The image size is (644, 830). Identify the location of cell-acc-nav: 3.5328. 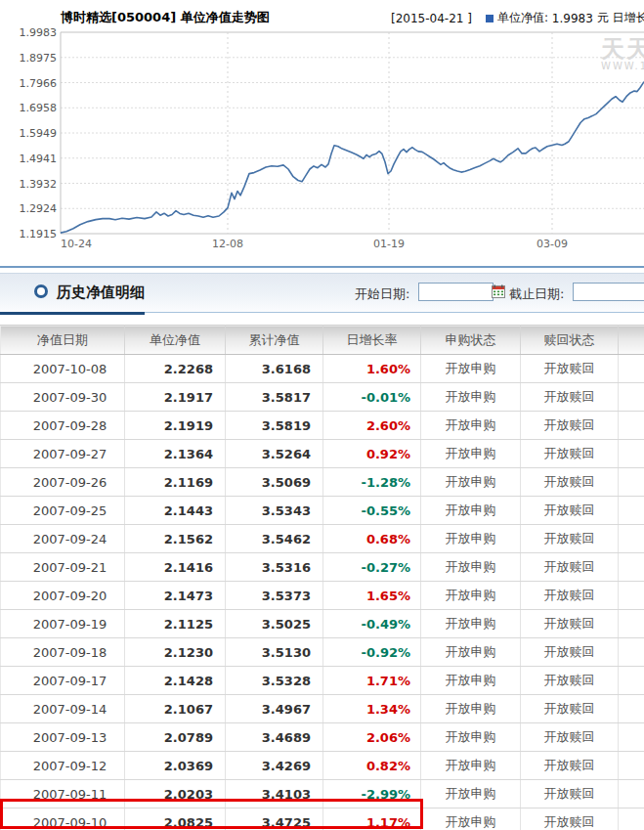
(275, 680).